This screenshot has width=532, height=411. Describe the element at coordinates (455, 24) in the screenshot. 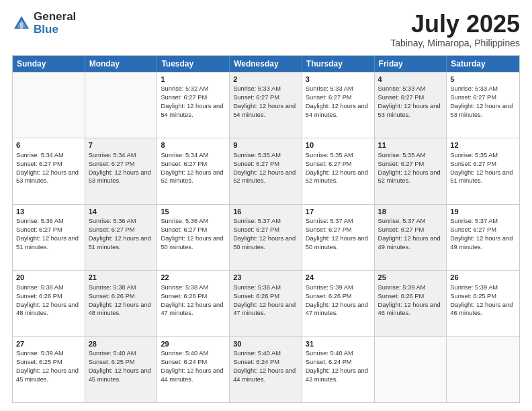

I see `main-title: July 2025` at that location.